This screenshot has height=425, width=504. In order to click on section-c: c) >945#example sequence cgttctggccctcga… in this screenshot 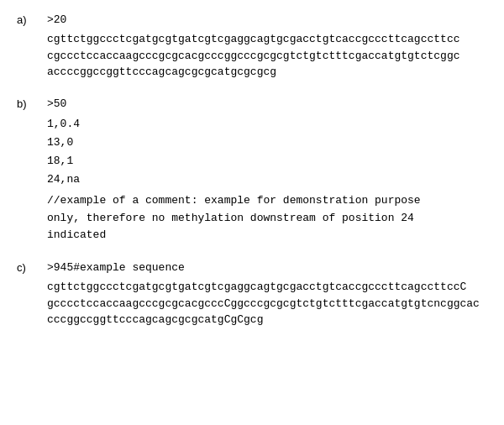, I will do `click(252, 295)`.